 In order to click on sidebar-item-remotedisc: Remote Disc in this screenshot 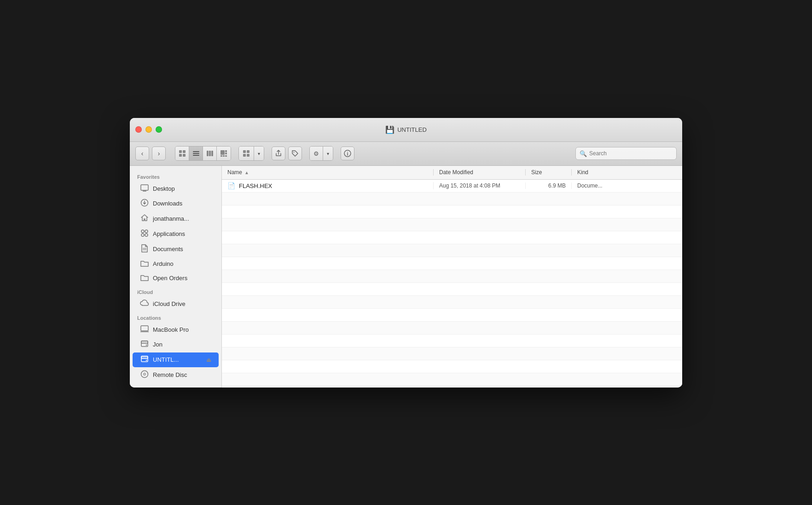, I will do `click(176, 375)`.